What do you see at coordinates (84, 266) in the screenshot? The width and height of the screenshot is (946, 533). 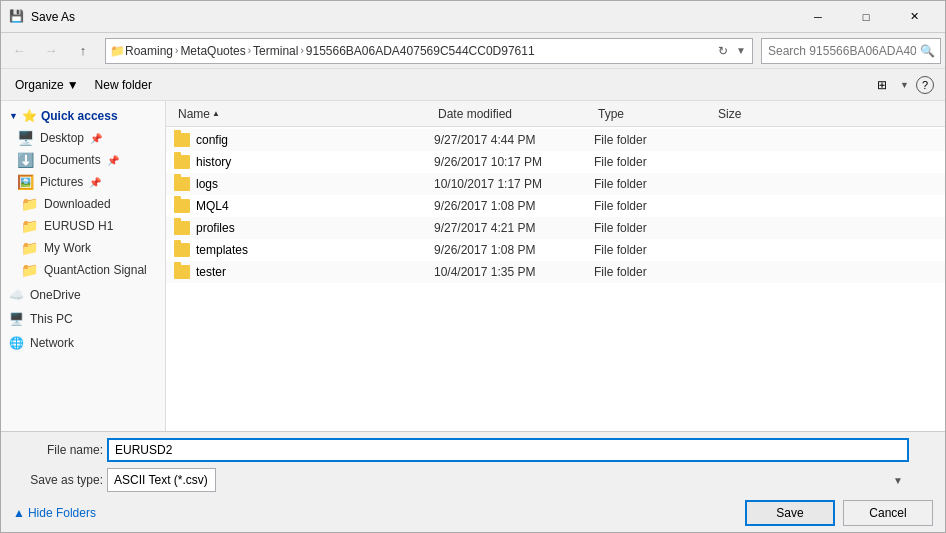 I see `sidebar: ▼ ⭐ Quick access 🖥️ Desktop 📌 ⬇️ Documen…` at bounding box center [84, 266].